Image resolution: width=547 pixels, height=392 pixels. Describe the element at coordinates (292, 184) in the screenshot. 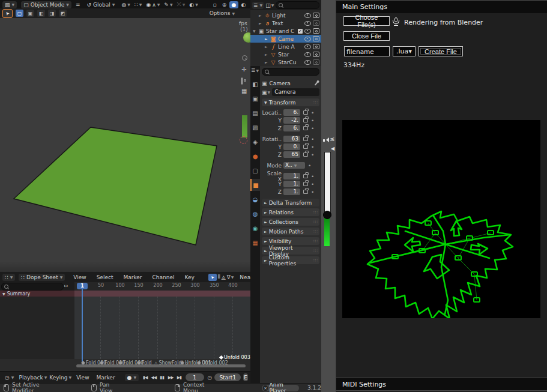

I see `scale-y-field: 1.` at that location.